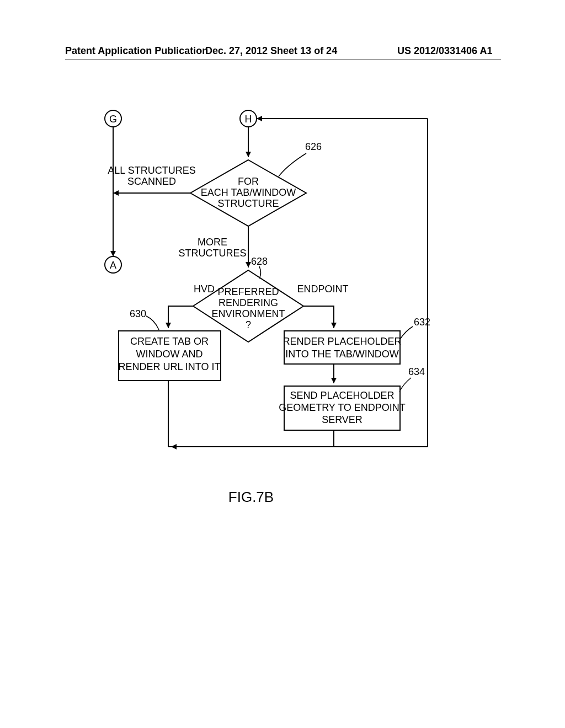  What do you see at coordinates (251, 497) in the screenshot?
I see `figure-caption: FIG.7B` at bounding box center [251, 497].